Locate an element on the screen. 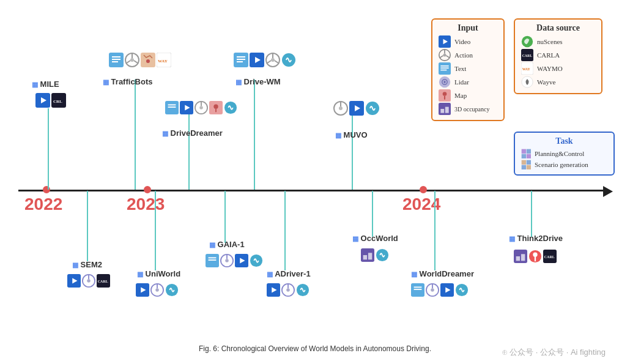  connector-think2drive is located at coordinates (532, 214).